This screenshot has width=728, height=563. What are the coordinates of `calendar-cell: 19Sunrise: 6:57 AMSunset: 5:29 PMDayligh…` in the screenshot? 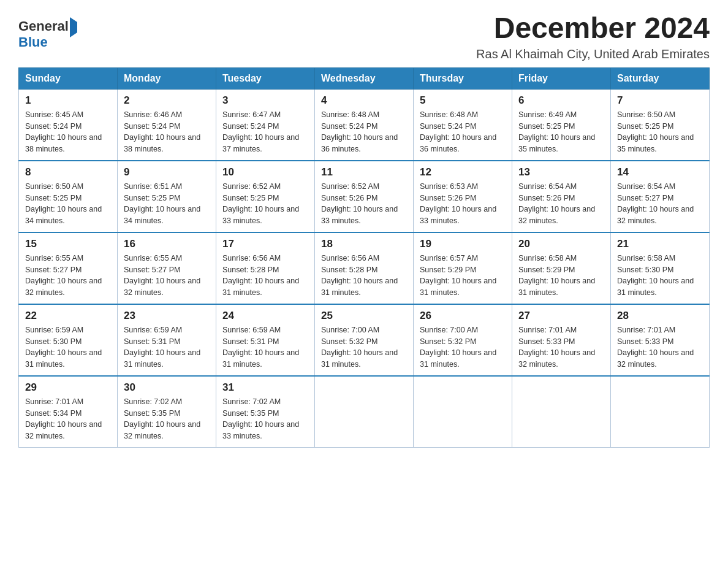 It's located at (463, 269).